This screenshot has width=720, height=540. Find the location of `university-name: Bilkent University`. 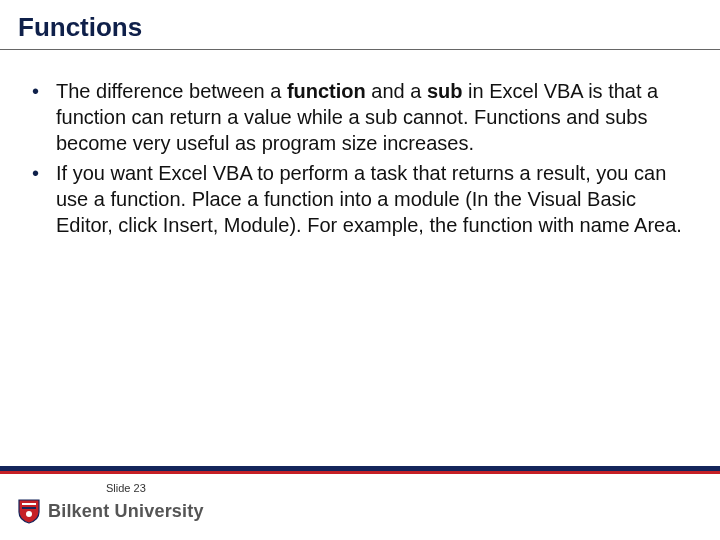

university-name: Bilkent University is located at coordinates (126, 512).